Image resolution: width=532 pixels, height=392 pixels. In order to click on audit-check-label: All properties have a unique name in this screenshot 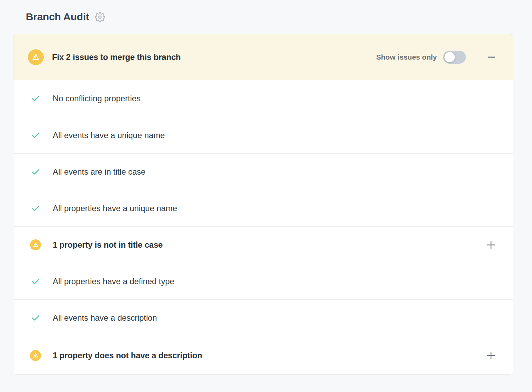, I will do `click(115, 208)`.